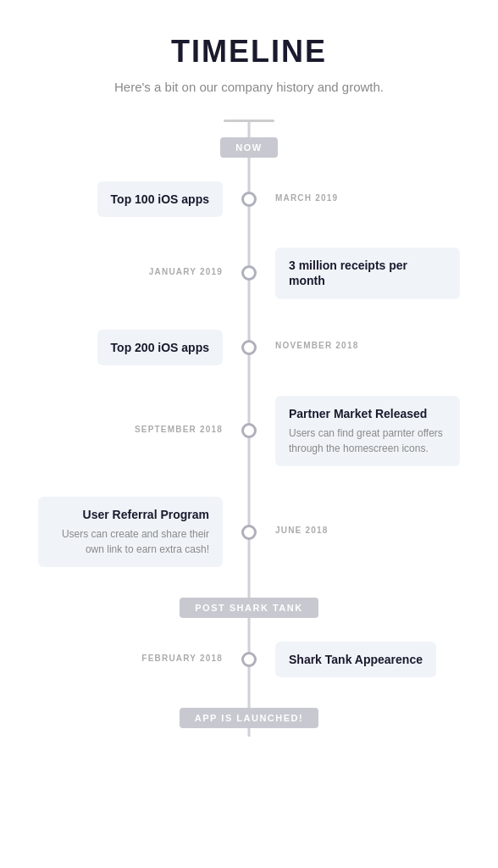  What do you see at coordinates (160, 348) in the screenshot?
I see `card-top-200-ios: Top 200 iOS apps` at bounding box center [160, 348].